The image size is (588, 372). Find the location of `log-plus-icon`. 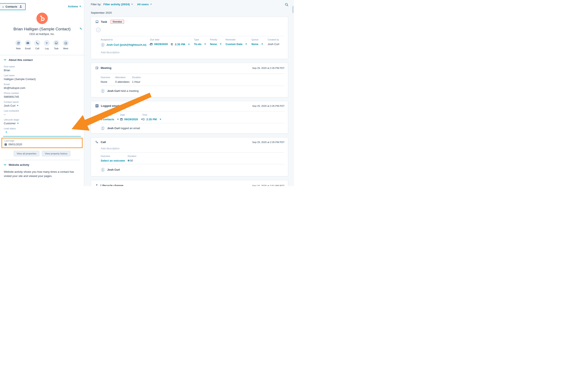

log-plus-icon is located at coordinates (47, 43).